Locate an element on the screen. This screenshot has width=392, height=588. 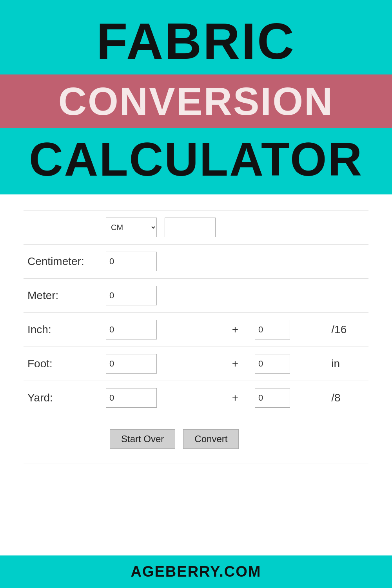
foot-fraction-input-cell is located at coordinates (289, 364).